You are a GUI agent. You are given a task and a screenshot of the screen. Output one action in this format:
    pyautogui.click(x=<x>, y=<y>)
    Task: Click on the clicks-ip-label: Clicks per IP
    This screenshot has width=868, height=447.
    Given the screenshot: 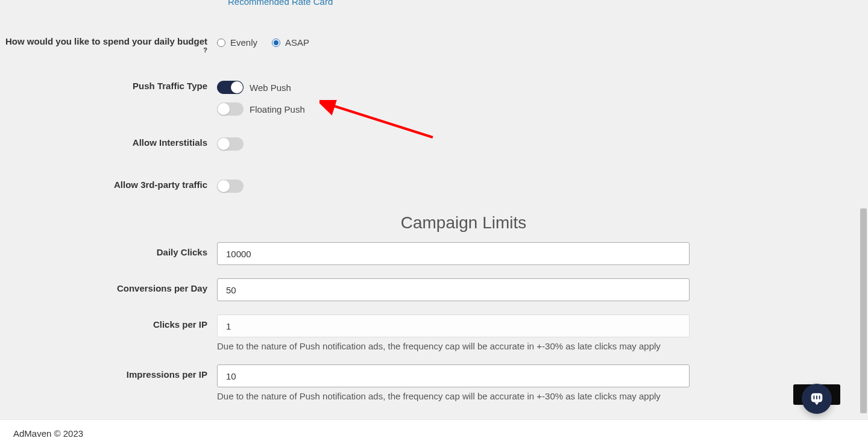 What is the action you would take?
    pyautogui.click(x=108, y=322)
    